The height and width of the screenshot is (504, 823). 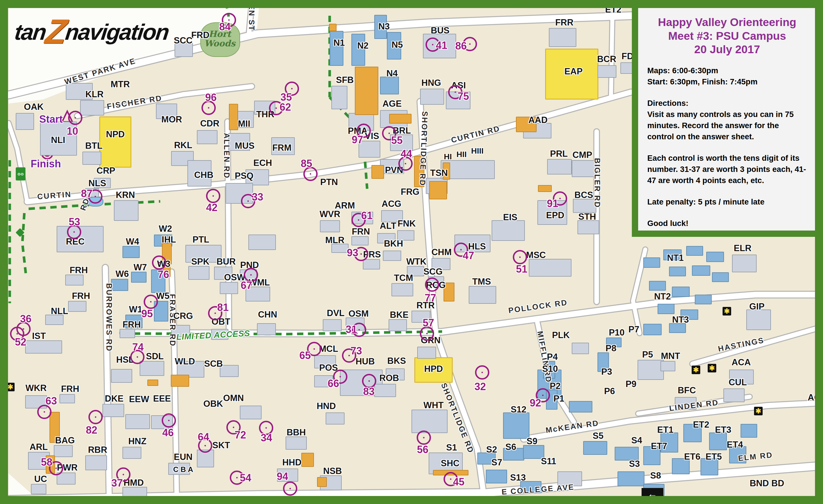 I want to click on building-label: NT1, so click(x=675, y=258).